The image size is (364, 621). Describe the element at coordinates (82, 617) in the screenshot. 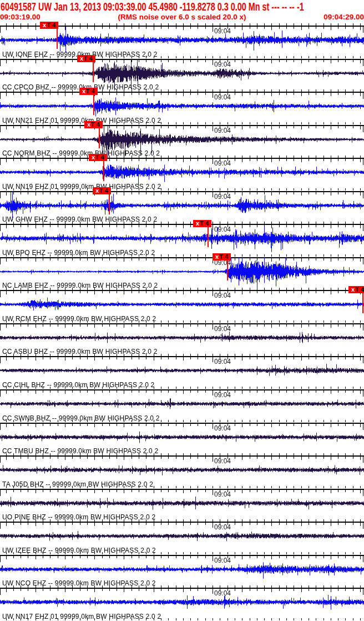

I see `station-label: UW NN17 EHZ 01 99999.0km BW HIGHPASS 2.0…` at that location.